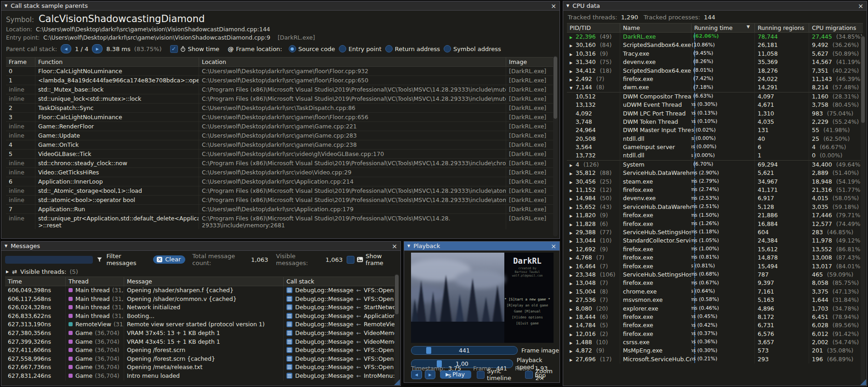 This screenshot has height=387, width=868. Describe the element at coordinates (389, 49) in the screenshot. I see `radio-return-address` at that location.